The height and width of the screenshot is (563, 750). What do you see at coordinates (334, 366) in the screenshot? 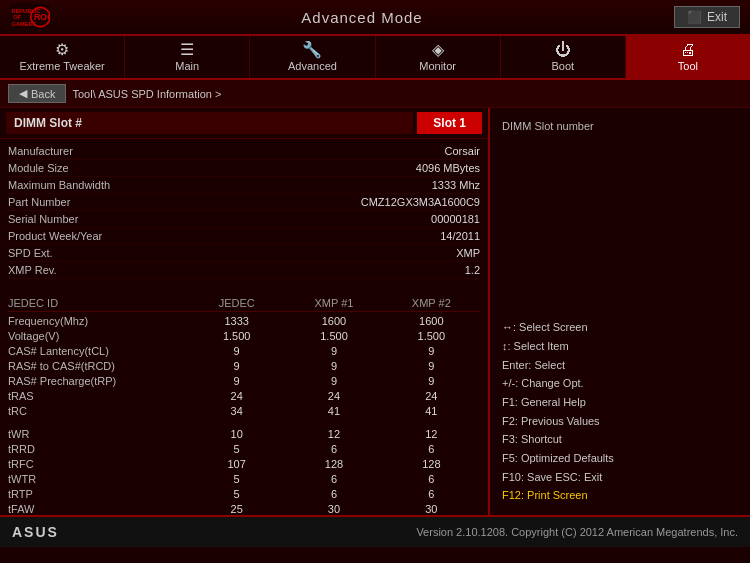
I see `trcd-xmp1: 9` at bounding box center [334, 366].